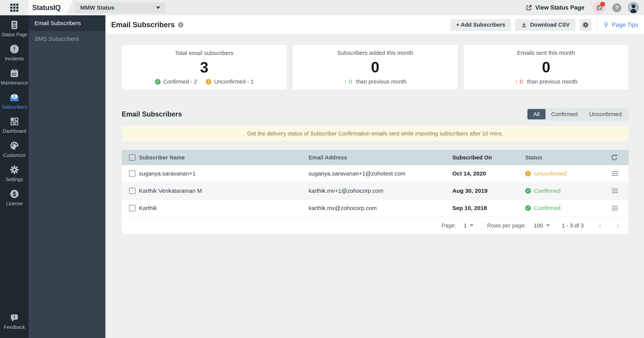 The image size is (644, 338). I want to click on sidebar-item-dashboard: Dashboard, so click(14, 125).